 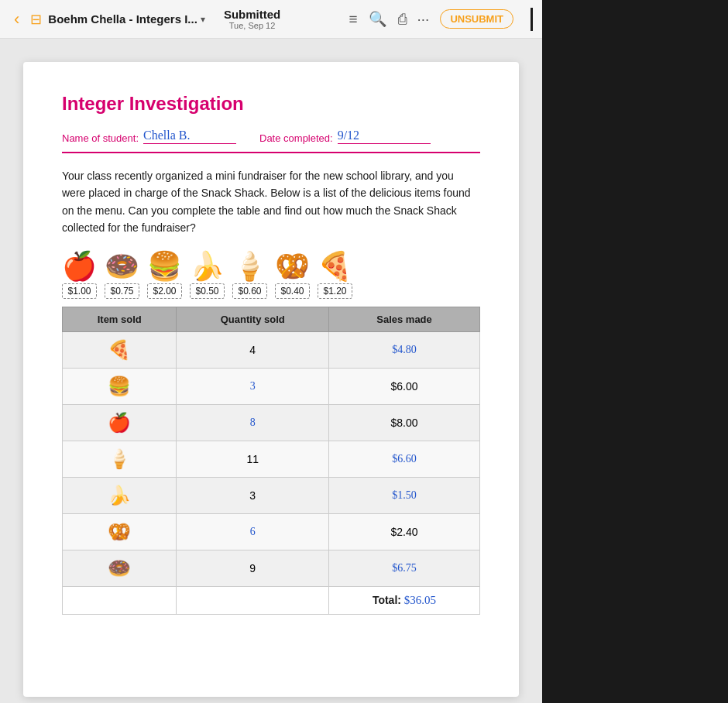 What do you see at coordinates (208, 276) in the screenshot?
I see `food-item: 🍌 $0.50` at bounding box center [208, 276].